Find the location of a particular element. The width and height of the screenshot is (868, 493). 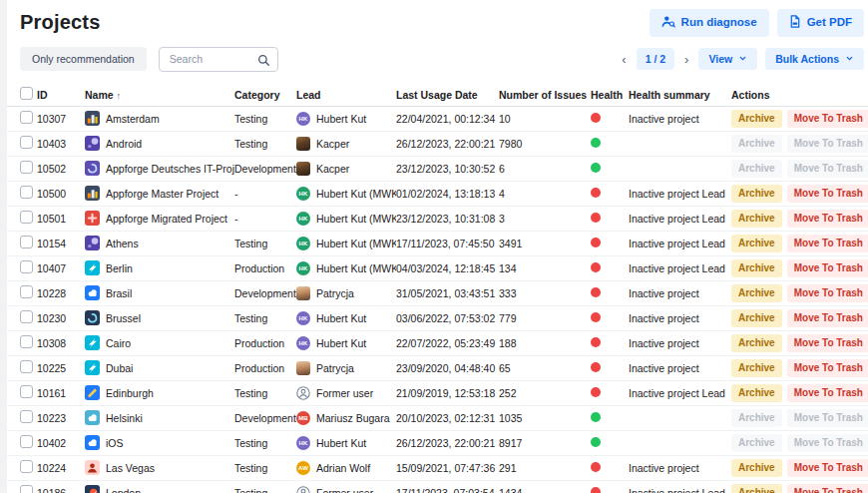

project-name: Las Vegas is located at coordinates (130, 468).